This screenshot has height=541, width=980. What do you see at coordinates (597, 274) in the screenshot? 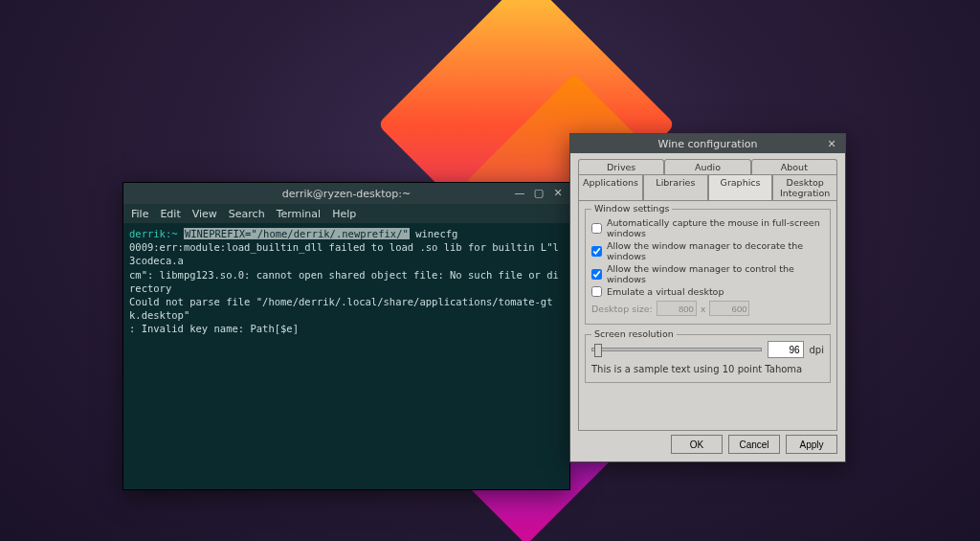
I see `check-control-input` at bounding box center [597, 274].